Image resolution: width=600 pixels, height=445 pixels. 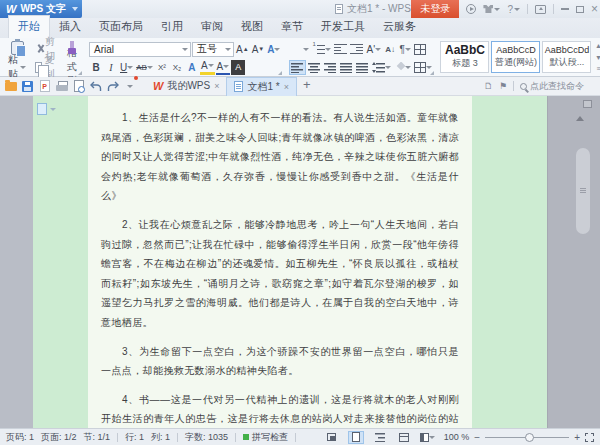 I want to click on zoom-slider, so click(x=527, y=438).